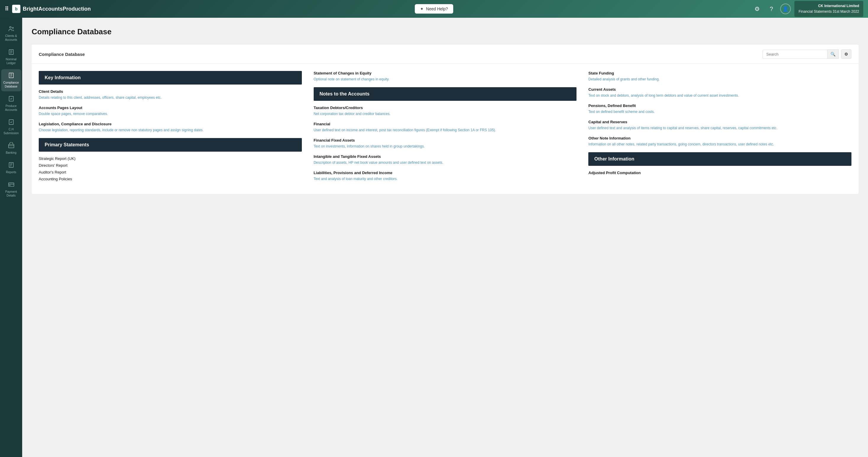 The width and height of the screenshot is (868, 457). Describe the element at coordinates (833, 54) in the screenshot. I see `search-button: 🔍` at that location.